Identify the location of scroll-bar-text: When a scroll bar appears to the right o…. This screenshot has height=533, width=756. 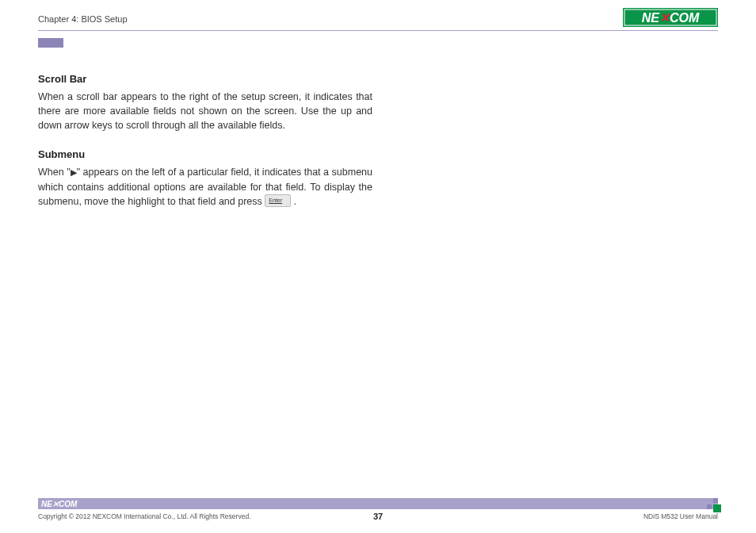
(205, 111).